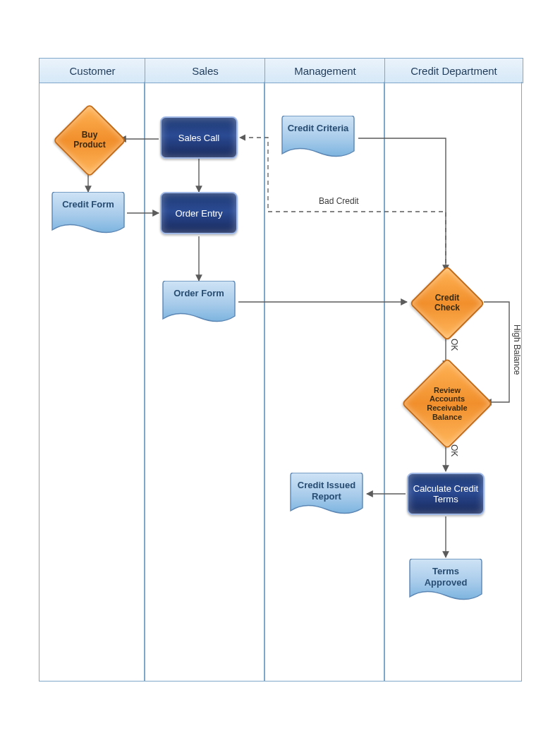 This screenshot has height=745, width=560. Describe the element at coordinates (88, 214) in the screenshot. I see `doc-credit-form: Credit Form` at that location.